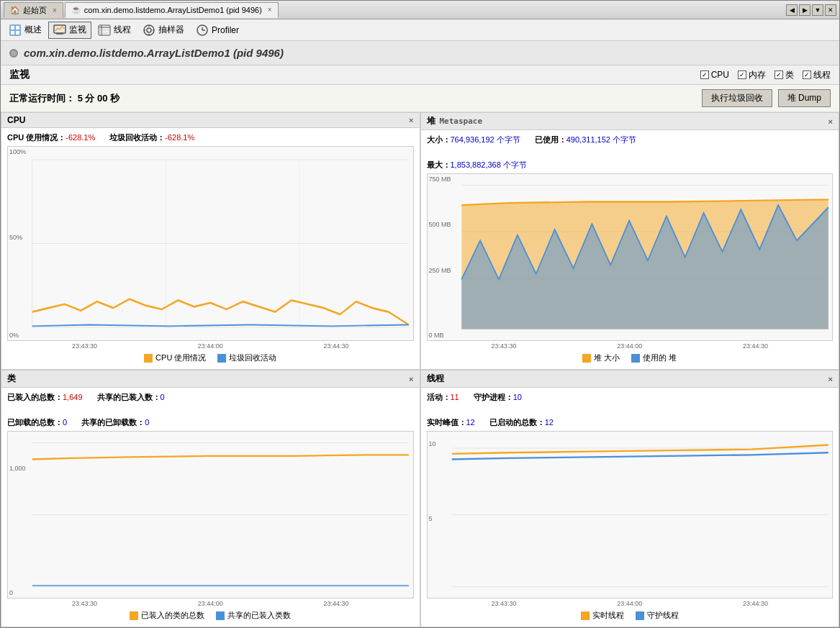 The height and width of the screenshot is (628, 840). Describe the element at coordinates (654, 358) in the screenshot. I see `heap-legend-used: 使用的 堆` at that location.